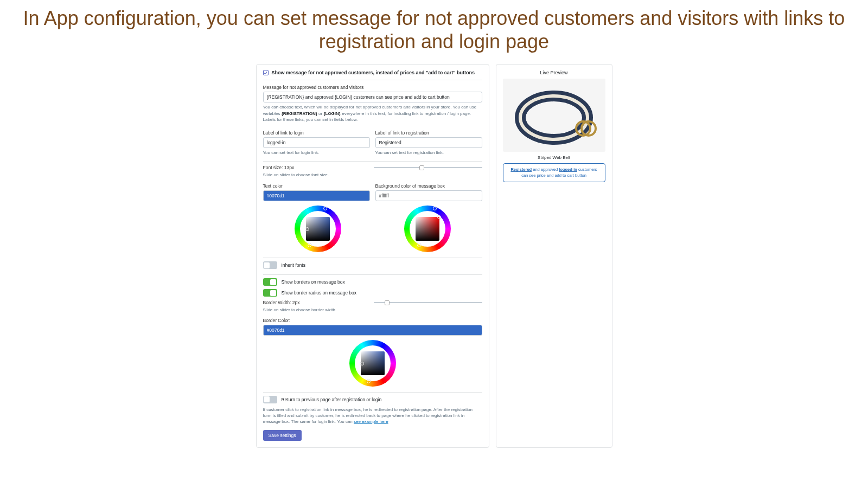 This screenshot has width=868, height=488. What do you see at coordinates (270, 265) in the screenshot?
I see `inherit-fonts-toggle` at bounding box center [270, 265].